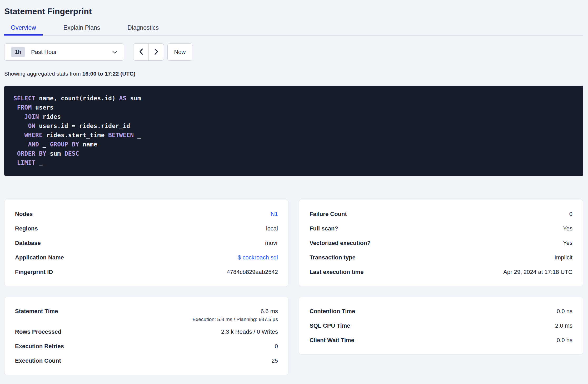  What do you see at coordinates (146, 346) in the screenshot?
I see `stat-row: Execution Retries0` at bounding box center [146, 346].